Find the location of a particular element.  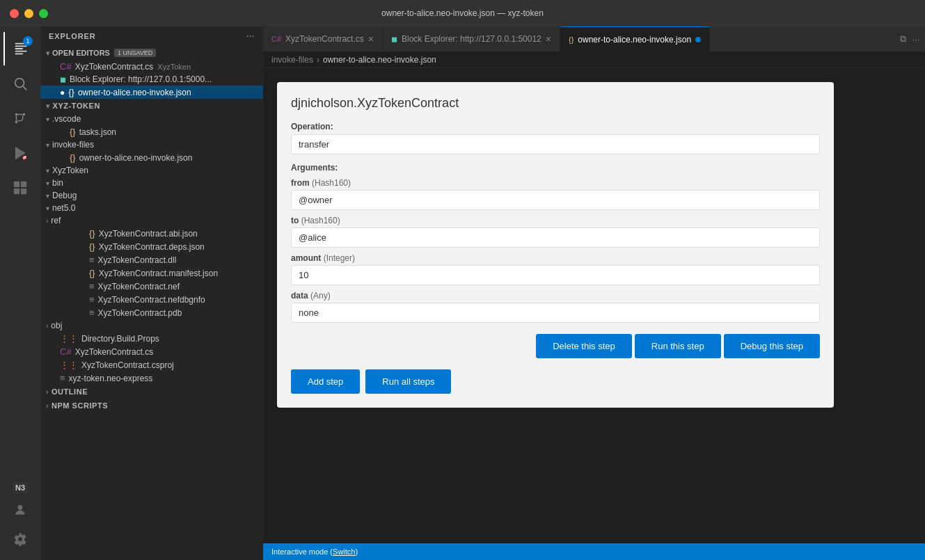

activity-icon-account is located at coordinates (20, 510).